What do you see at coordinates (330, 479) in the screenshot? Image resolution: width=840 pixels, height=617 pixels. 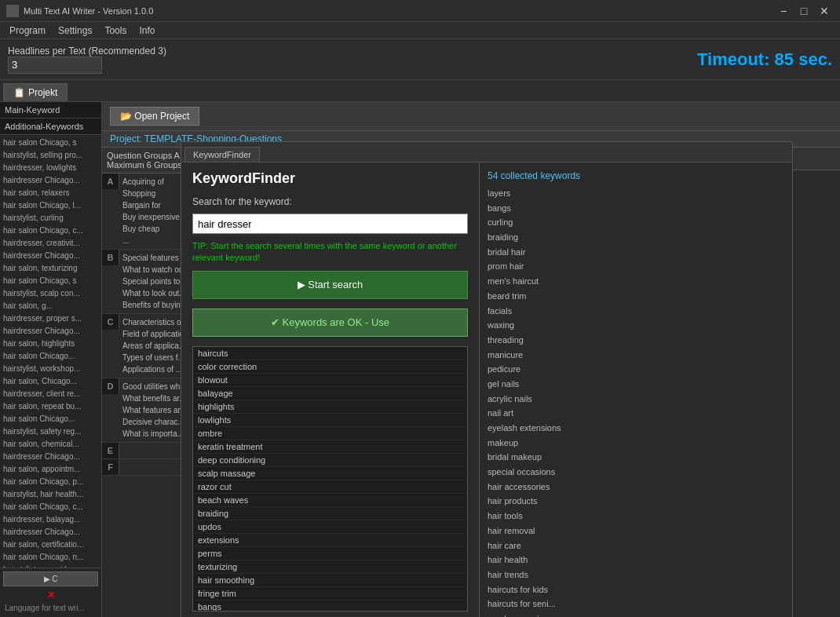 I see `kw-list-container: haircuts color correction blowout balaya…` at bounding box center [330, 479].